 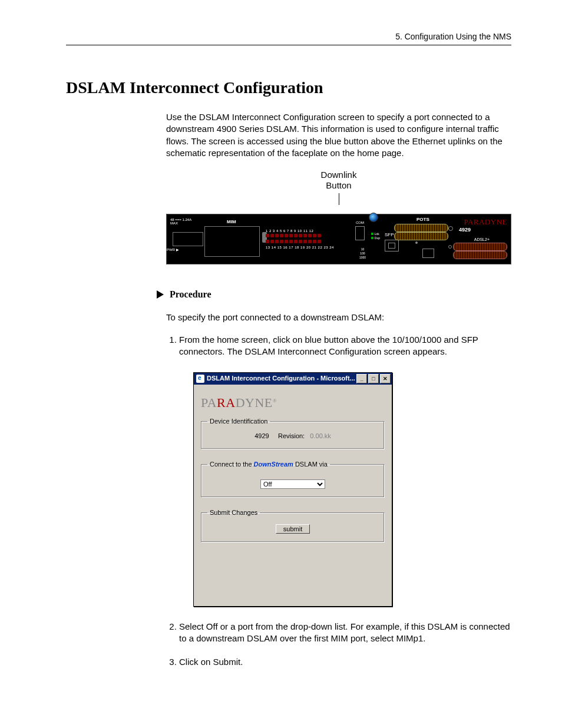 What do you see at coordinates (239, 422) in the screenshot?
I see `device-identification-legend: Device Identification` at bounding box center [239, 422].